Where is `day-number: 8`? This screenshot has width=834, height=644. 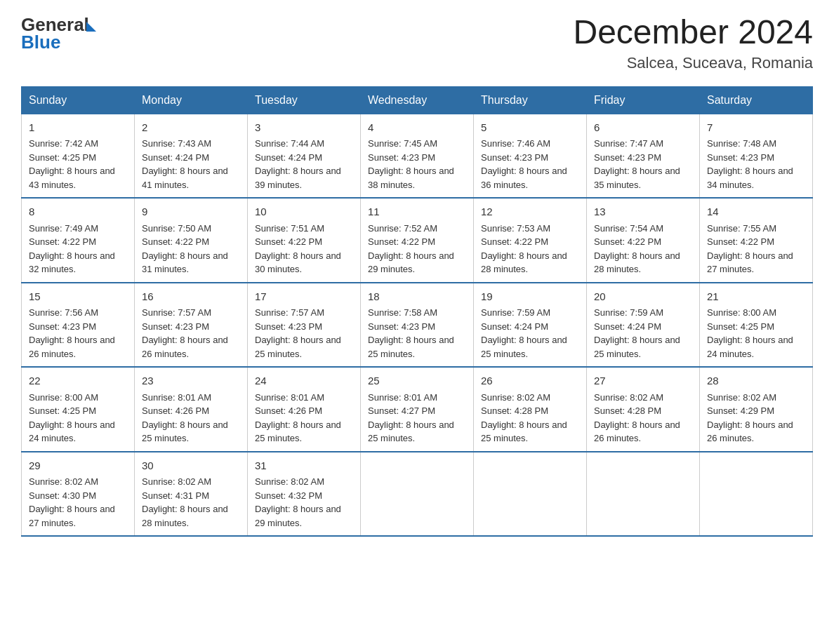
day-number: 8 is located at coordinates (78, 212).